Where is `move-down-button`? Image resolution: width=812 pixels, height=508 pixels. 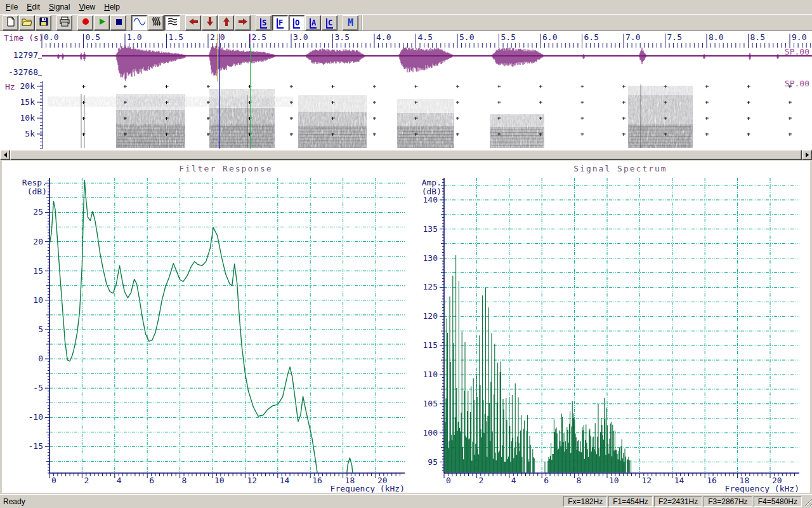 move-down-button is located at coordinates (209, 23).